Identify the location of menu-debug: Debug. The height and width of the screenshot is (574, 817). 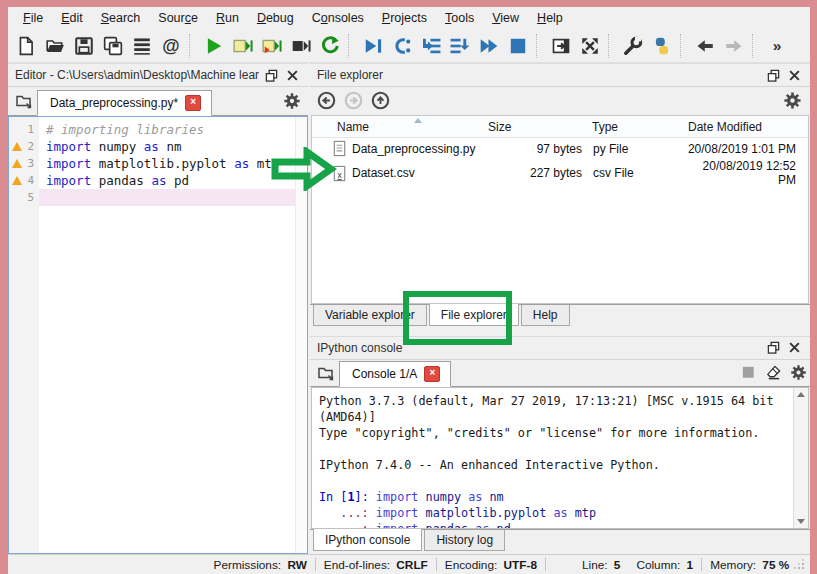
(276, 18).